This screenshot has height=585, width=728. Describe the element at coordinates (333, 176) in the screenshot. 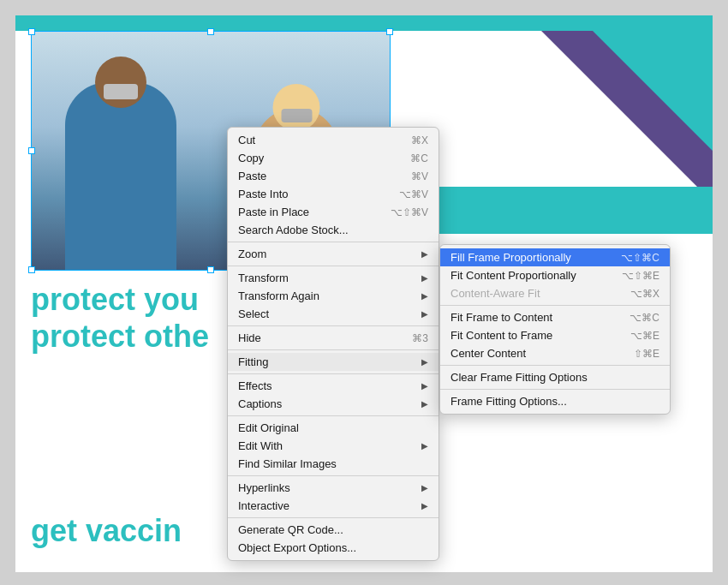

I see `menu-item-paste: Paste ⌘V` at that location.